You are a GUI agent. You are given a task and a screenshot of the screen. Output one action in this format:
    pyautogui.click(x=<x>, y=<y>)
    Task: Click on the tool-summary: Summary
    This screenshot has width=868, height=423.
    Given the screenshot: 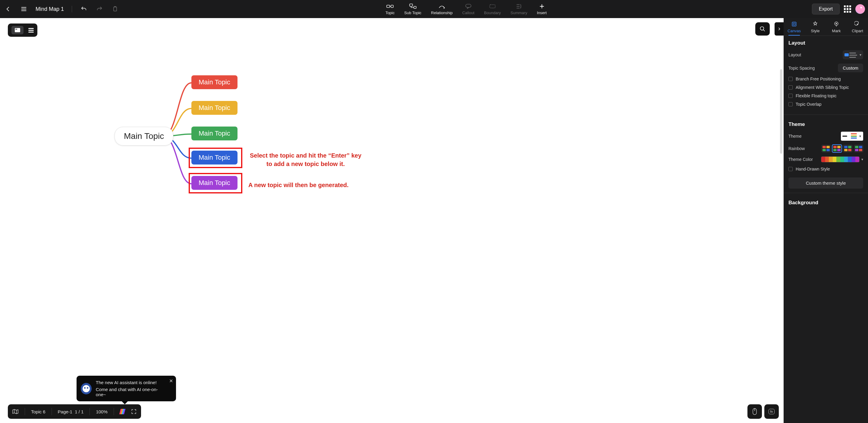 What is the action you would take?
    pyautogui.click(x=519, y=9)
    